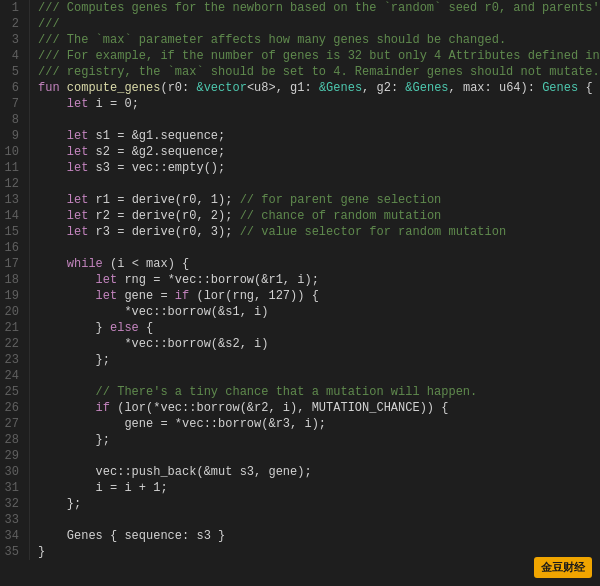 The height and width of the screenshot is (586, 600). Describe the element at coordinates (15, 328) in the screenshot. I see `line-number: 21` at that location.